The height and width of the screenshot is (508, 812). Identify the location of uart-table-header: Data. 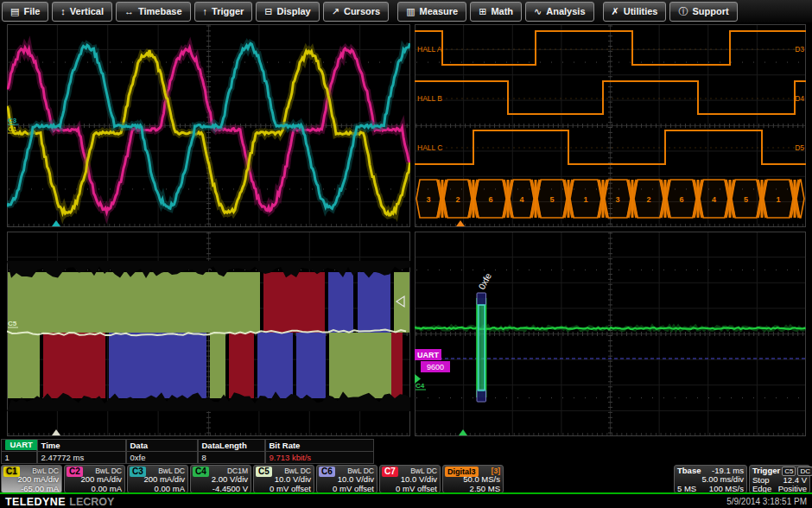
(162, 446).